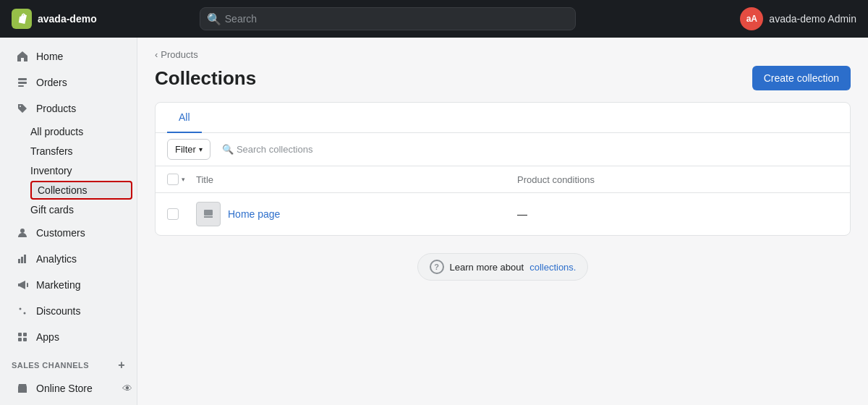 This screenshot has height=405, width=868. Describe the element at coordinates (228, 149) in the screenshot. I see `search-collections-icon: 🔍` at that location.